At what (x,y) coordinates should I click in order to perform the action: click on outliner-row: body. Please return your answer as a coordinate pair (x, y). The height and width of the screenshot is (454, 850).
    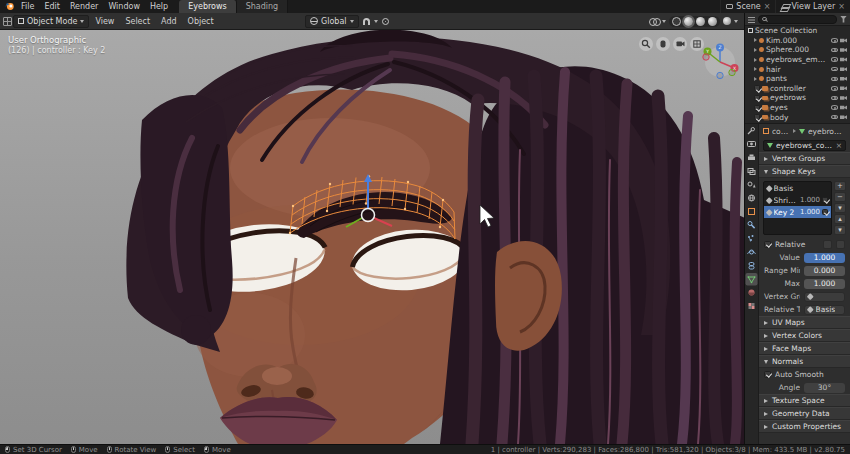
    Looking at the image, I should click on (798, 117).